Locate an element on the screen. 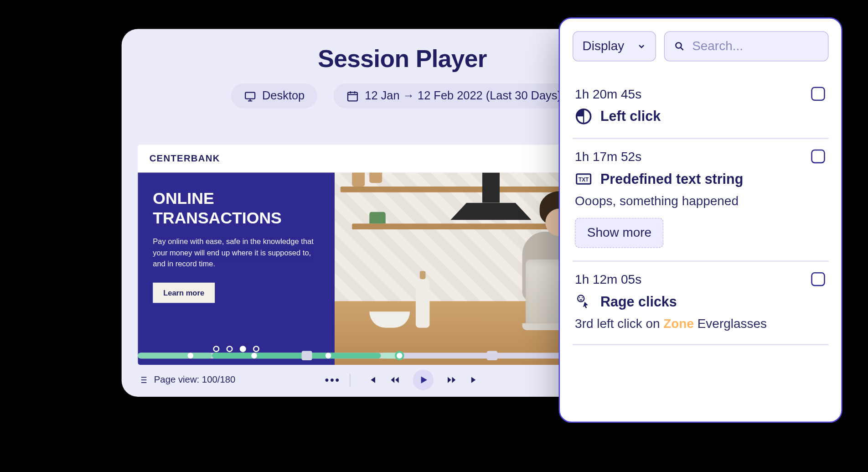 Image resolution: width=868 pixels, height=472 pixels. events-search is located at coordinates (747, 47).